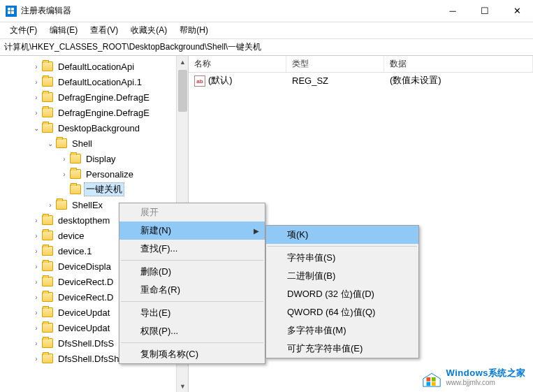 Image resolution: width=533 pixels, height=392 pixels. Describe the element at coordinates (342, 331) in the screenshot. I see `menu-item: 多字符串值(M)` at that location.